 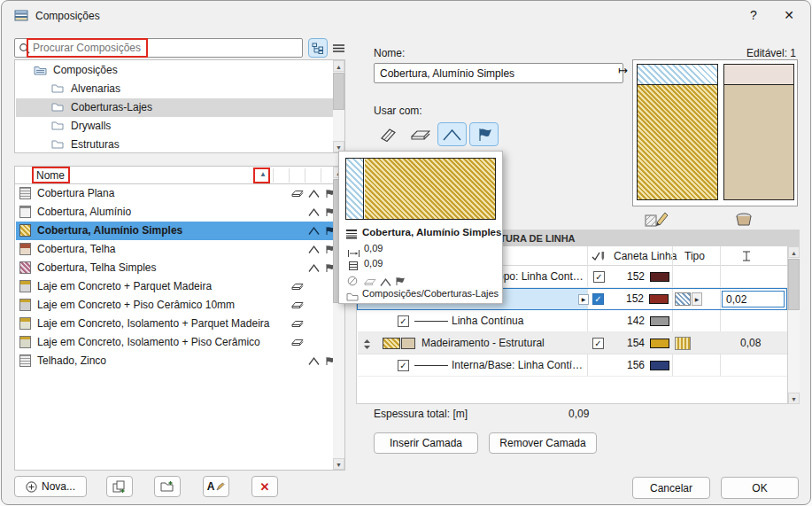 What do you see at coordinates (216, 487) in the screenshot?
I see `rename-button: A` at bounding box center [216, 487].